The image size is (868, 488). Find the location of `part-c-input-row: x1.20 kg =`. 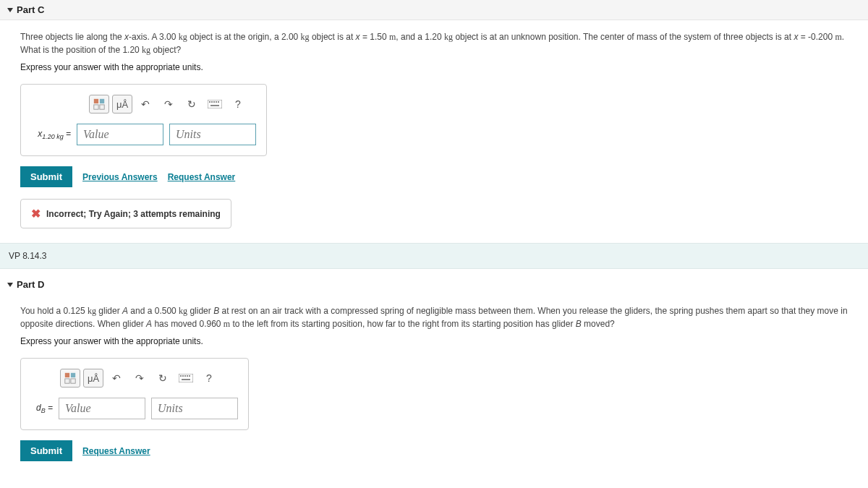

part-c-input-row: x1.20 kg = is located at coordinates (143, 134).